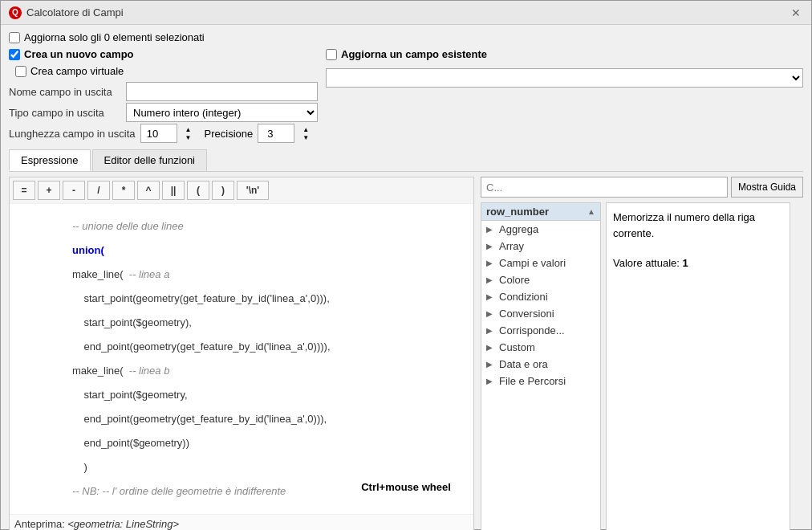  I want to click on expr-line9: end_point($geometry)), so click(131, 443).